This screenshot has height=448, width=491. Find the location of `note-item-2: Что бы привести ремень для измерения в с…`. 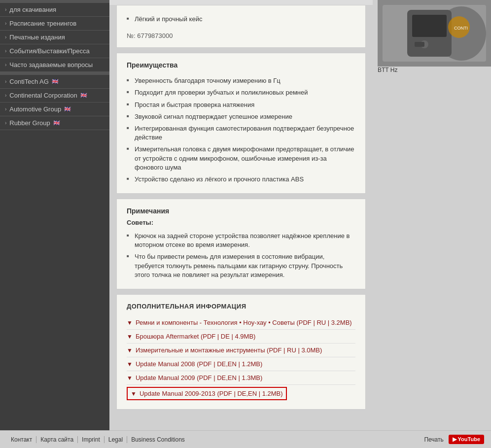

note-item-2: Что бы привести ремень для измерения в с… is located at coordinates (241, 266).